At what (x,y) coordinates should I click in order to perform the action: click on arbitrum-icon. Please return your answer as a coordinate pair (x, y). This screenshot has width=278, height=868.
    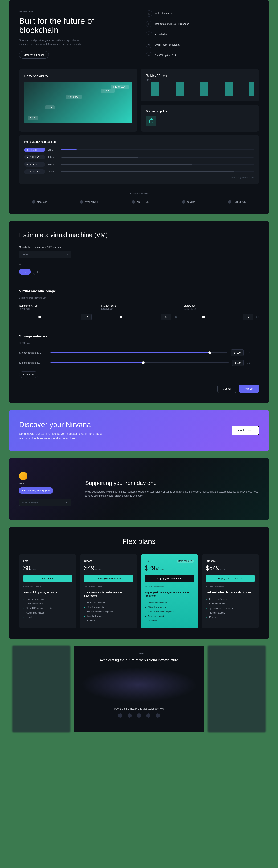
    Looking at the image, I should click on (134, 202).